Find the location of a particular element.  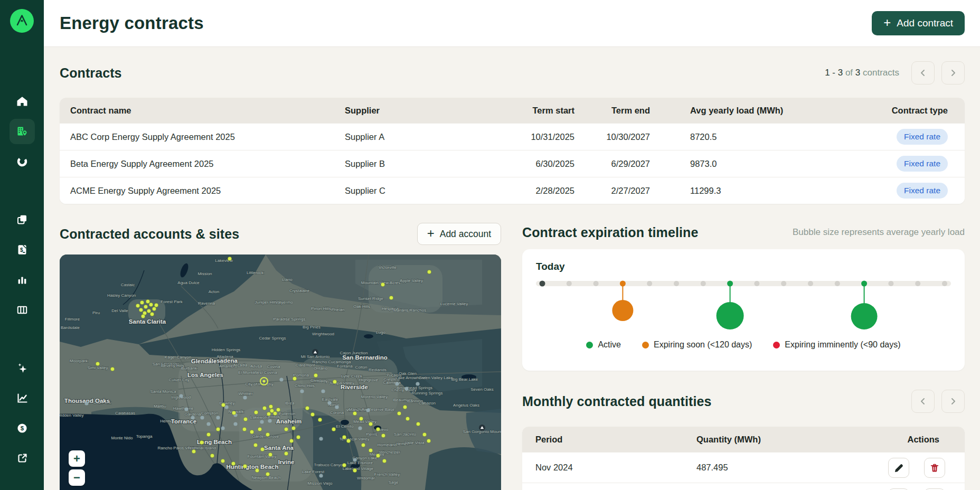

donut-chart-icon is located at coordinates (22, 162).